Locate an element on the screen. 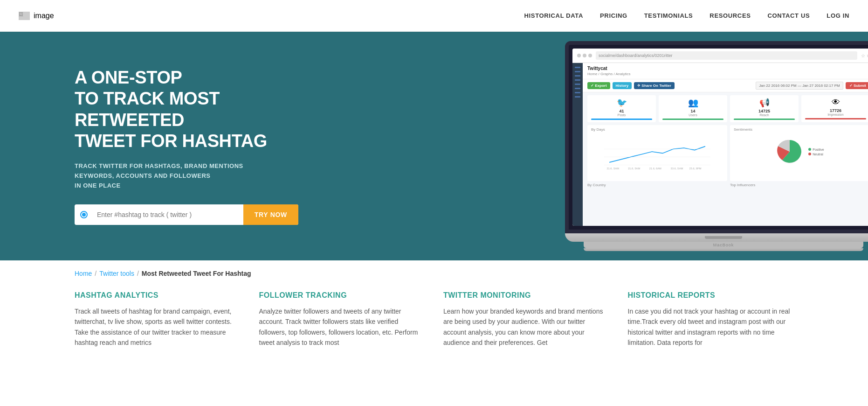  nav-item-resources: RESOURCES is located at coordinates (730, 16).